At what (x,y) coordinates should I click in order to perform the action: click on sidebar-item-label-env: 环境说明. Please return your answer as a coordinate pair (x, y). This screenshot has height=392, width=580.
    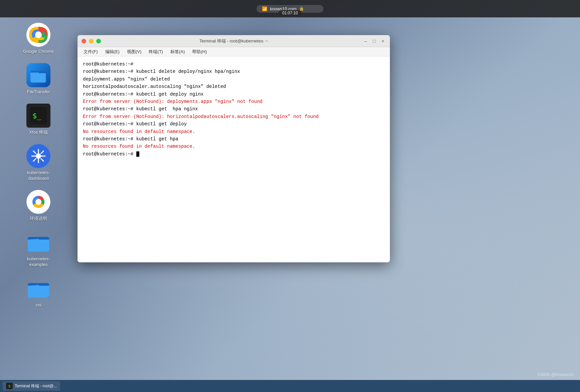
    Looking at the image, I should click on (38, 219).